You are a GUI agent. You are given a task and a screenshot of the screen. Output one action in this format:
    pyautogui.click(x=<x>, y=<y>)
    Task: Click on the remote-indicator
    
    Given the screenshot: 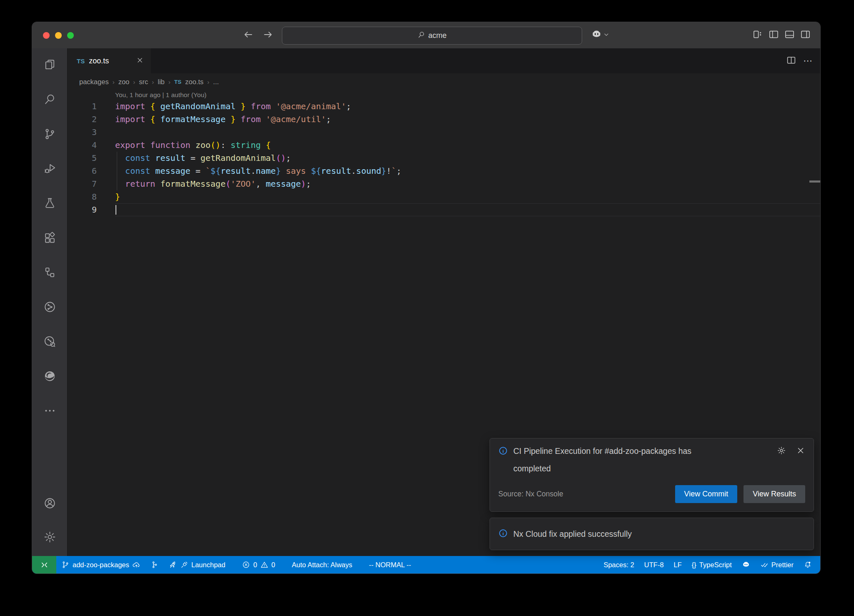 What is the action you would take?
    pyautogui.click(x=44, y=565)
    